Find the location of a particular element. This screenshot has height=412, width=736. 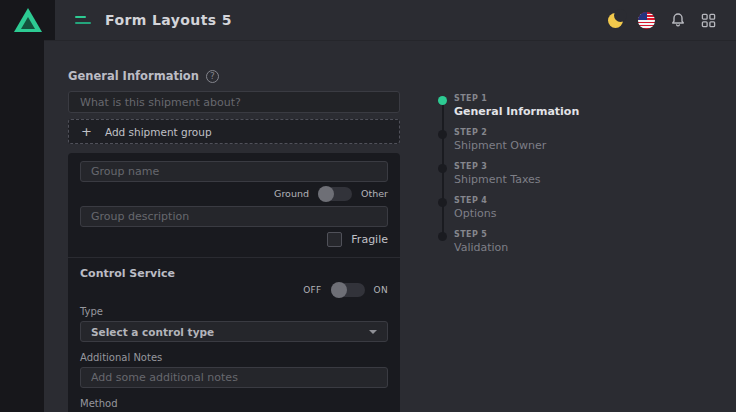

method-label: Method is located at coordinates (234, 404).